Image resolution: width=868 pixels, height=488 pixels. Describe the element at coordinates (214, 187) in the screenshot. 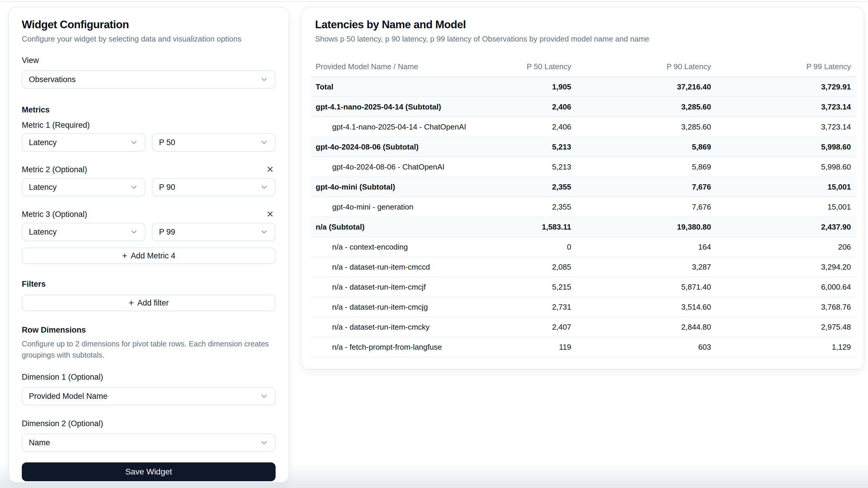

I see `metric-2-aggregation-select: P 90` at that location.